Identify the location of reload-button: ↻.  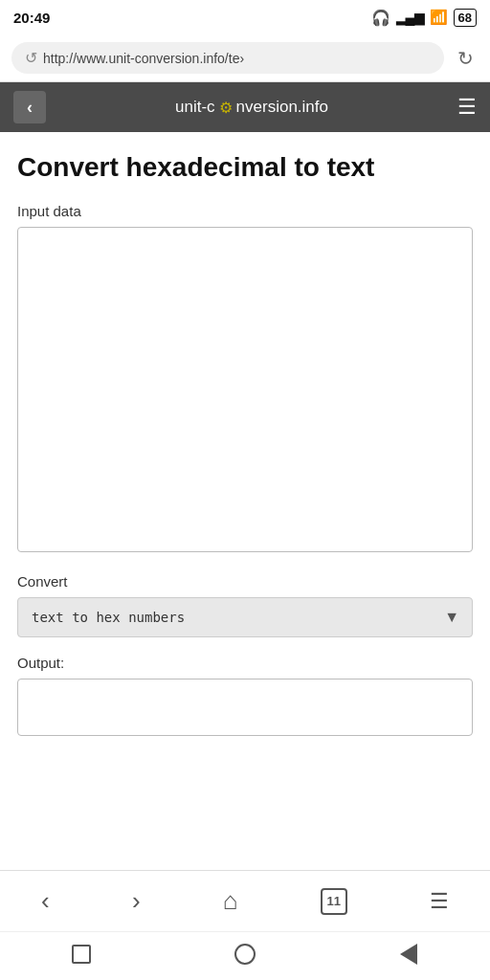
(465, 58).